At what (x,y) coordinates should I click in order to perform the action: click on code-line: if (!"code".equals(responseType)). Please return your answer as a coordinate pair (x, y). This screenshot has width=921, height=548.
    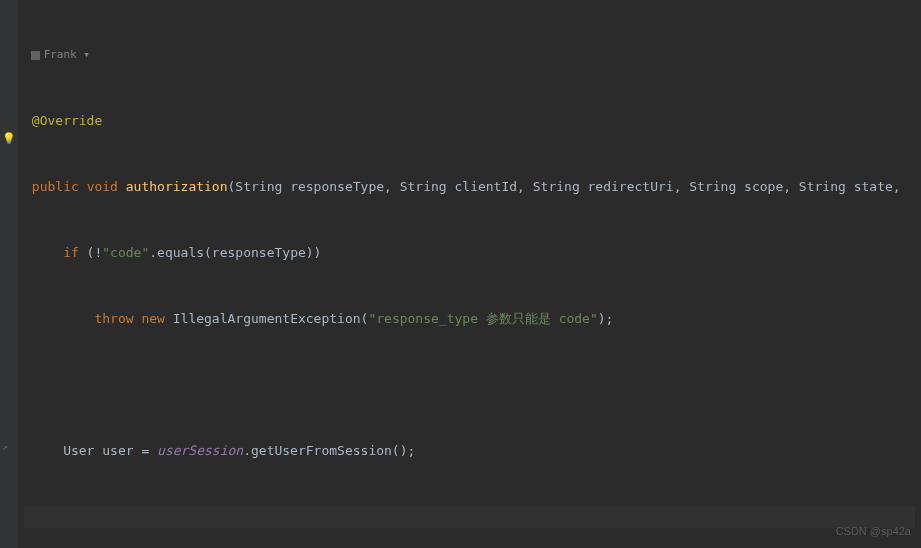
    Looking at the image, I should click on (470, 253).